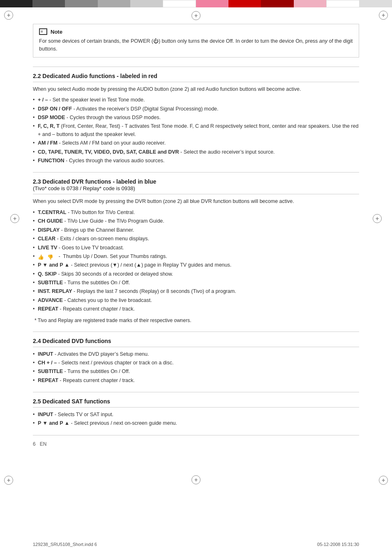 The width and height of the screenshot is (392, 555). Describe the element at coordinates (196, 544) in the screenshot. I see `bottom-bar: 129238_SRU5108_Short.indd 6 05-12-2008 1…` at that location.